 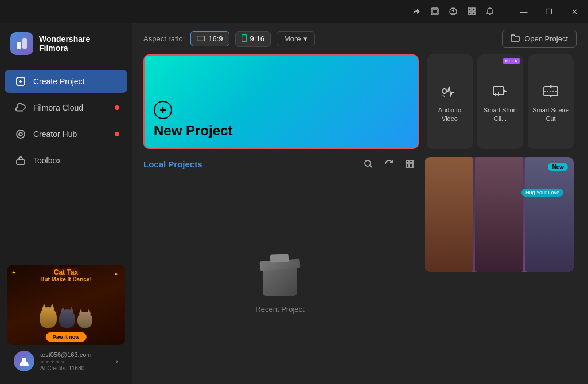 What do you see at coordinates (416, 11) in the screenshot?
I see `send-icon` at bounding box center [416, 11].